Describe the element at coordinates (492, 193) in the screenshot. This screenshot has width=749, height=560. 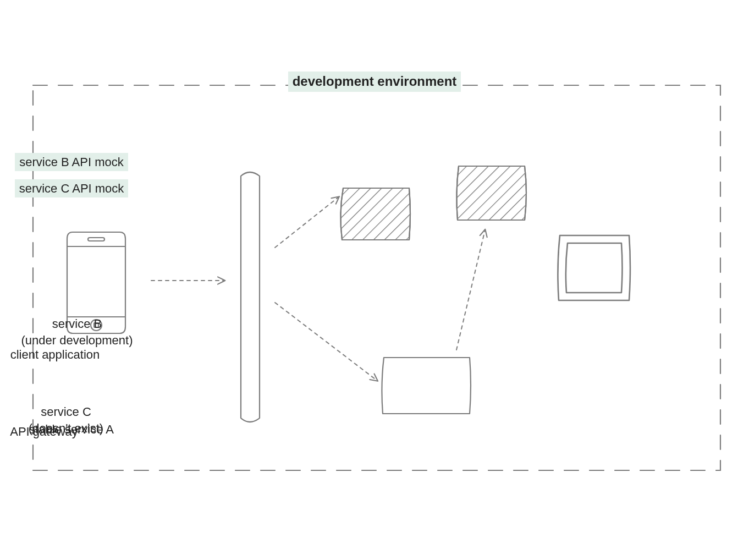
I see `service-b-mock-box` at that location.